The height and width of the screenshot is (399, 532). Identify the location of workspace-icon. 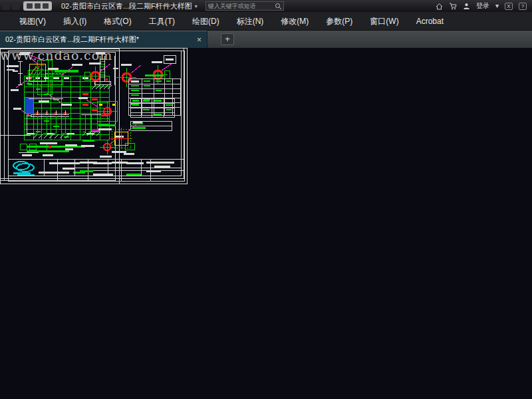
(16, 6).